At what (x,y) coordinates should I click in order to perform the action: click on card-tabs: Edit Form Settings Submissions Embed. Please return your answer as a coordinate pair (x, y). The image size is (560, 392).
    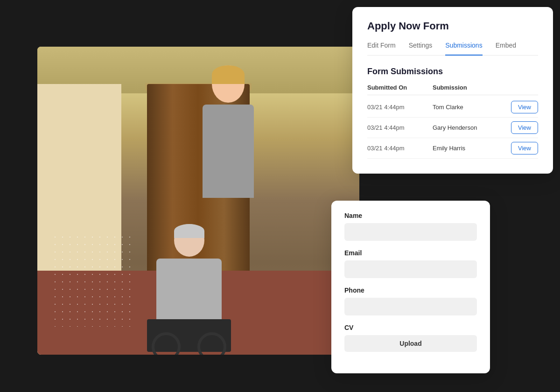
    Looking at the image, I should click on (453, 49).